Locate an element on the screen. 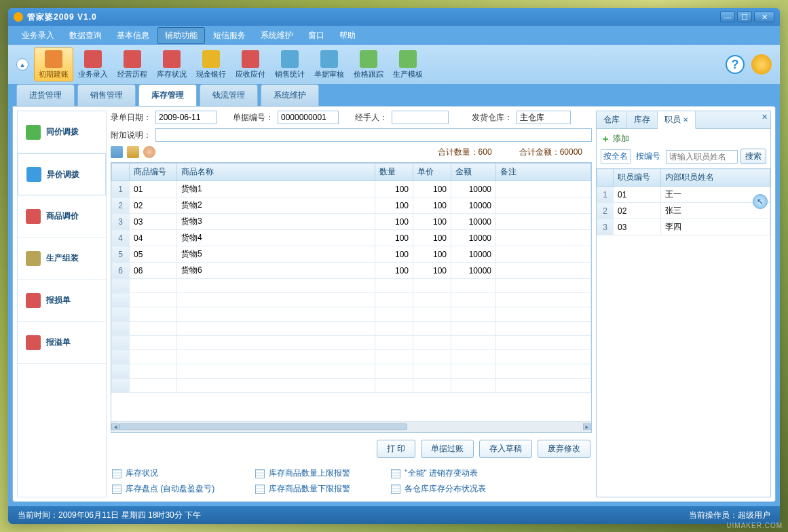 The height and width of the screenshot is (532, 788). tab-2: 库存管理 is located at coordinates (168, 95).